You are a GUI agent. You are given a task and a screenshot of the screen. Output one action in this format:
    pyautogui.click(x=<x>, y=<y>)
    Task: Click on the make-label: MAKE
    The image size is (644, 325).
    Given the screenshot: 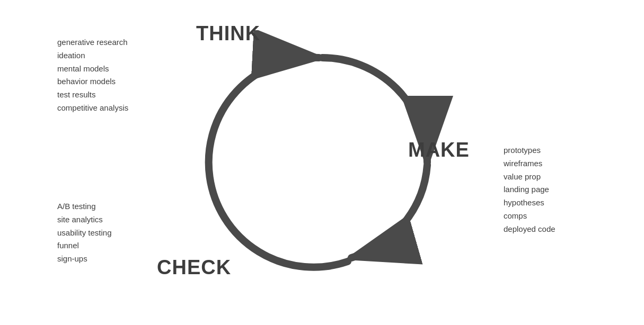 What is the action you would take?
    pyautogui.click(x=439, y=150)
    